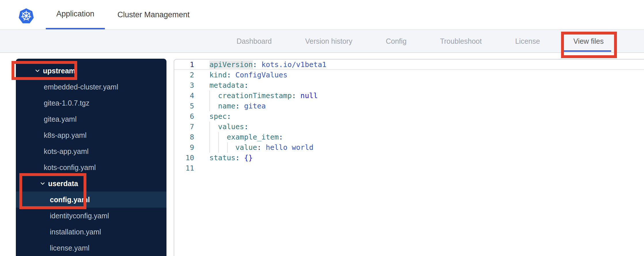  What do you see at coordinates (184, 168) in the screenshot?
I see `line-number: 11` at bounding box center [184, 168].